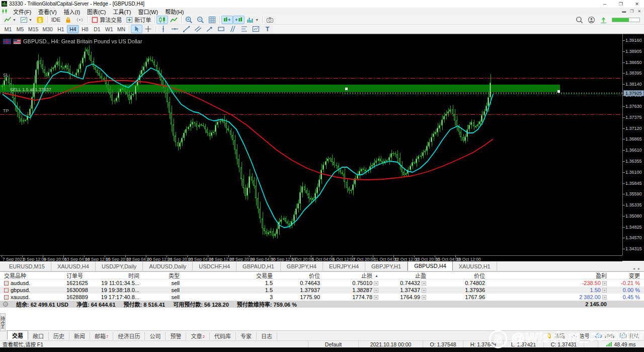 Image resolution: width=644 pixels, height=352 pixels. I want to click on table-row: gbpusd.16300982021.10.19 19:38:18.0...se…, so click(322, 290).